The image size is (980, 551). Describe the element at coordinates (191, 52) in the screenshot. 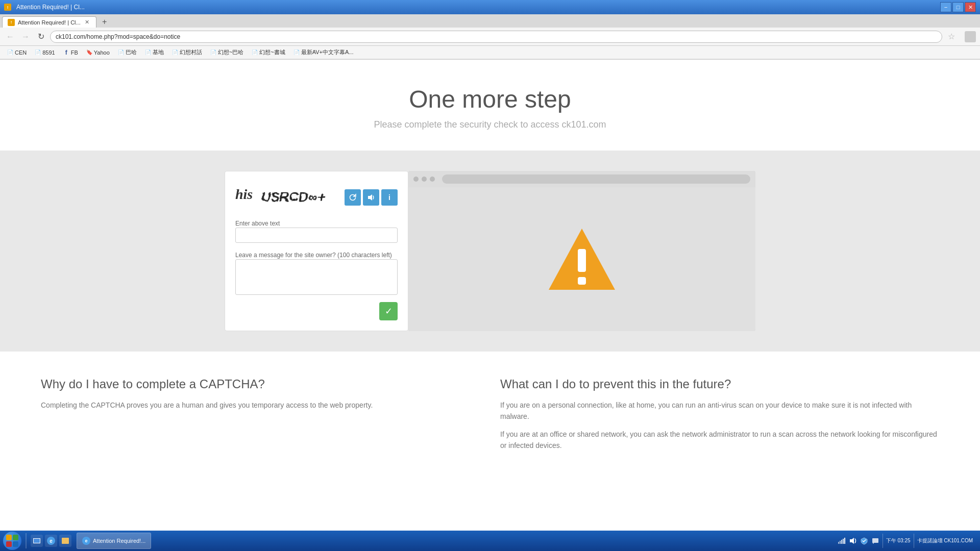

I see `bookmark-label: 幻想村話` at that location.